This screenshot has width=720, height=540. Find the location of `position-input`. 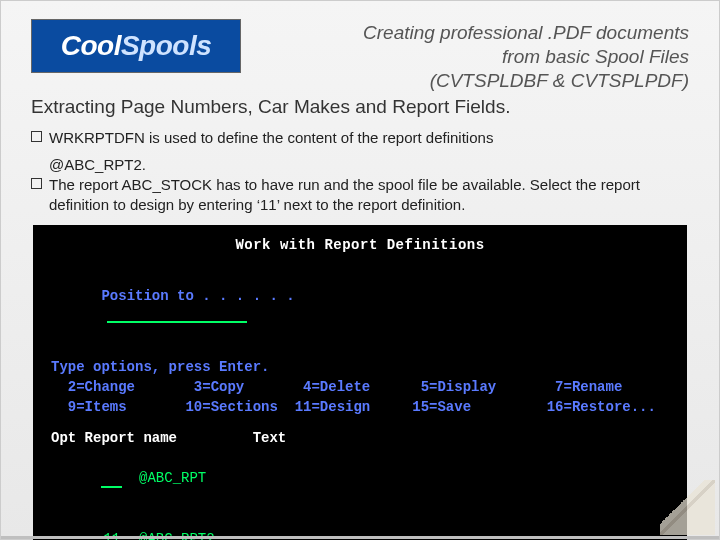

position-input is located at coordinates (177, 316).